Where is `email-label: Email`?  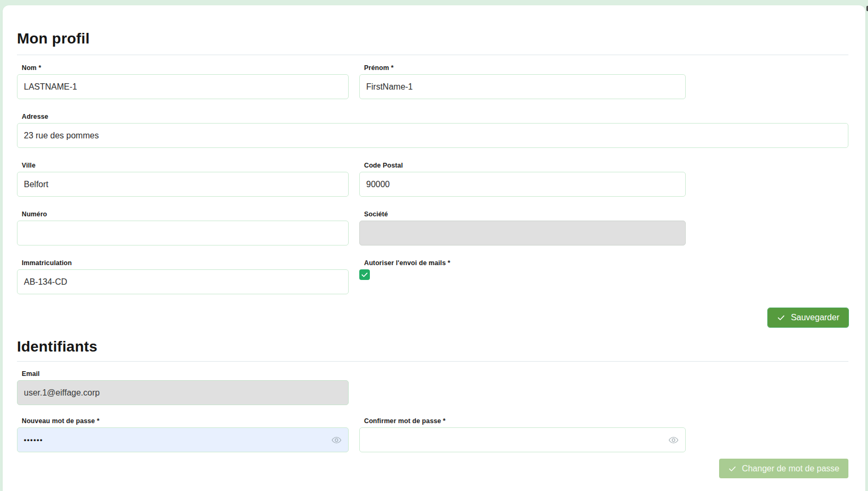
email-label: Email is located at coordinates (185, 374).